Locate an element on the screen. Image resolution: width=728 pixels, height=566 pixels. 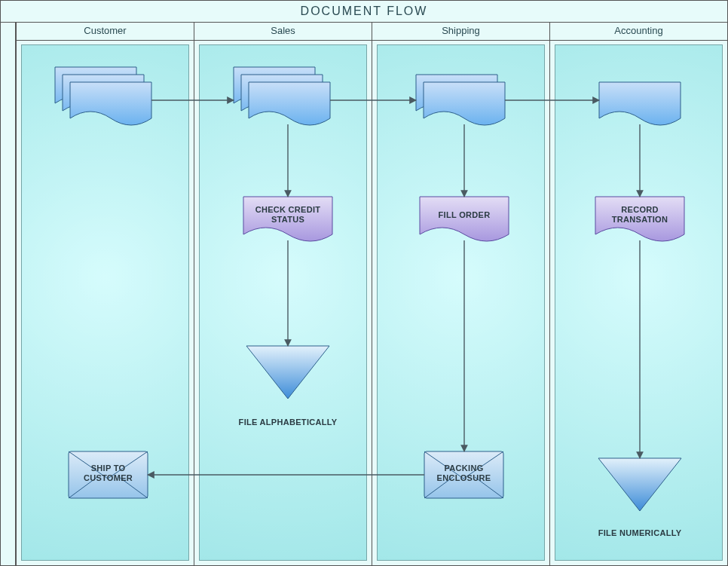
left-rail is located at coordinates (8, 294).